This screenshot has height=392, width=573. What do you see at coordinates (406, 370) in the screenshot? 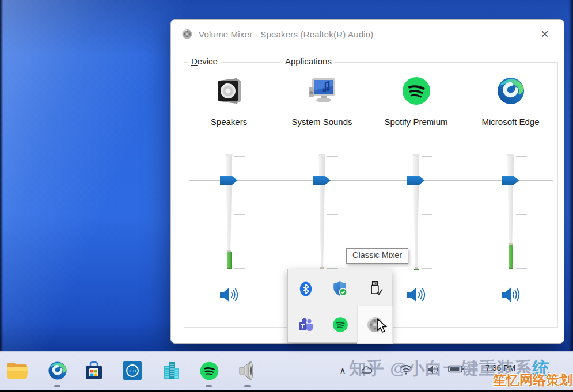
I see `wifi-icon` at bounding box center [406, 370].